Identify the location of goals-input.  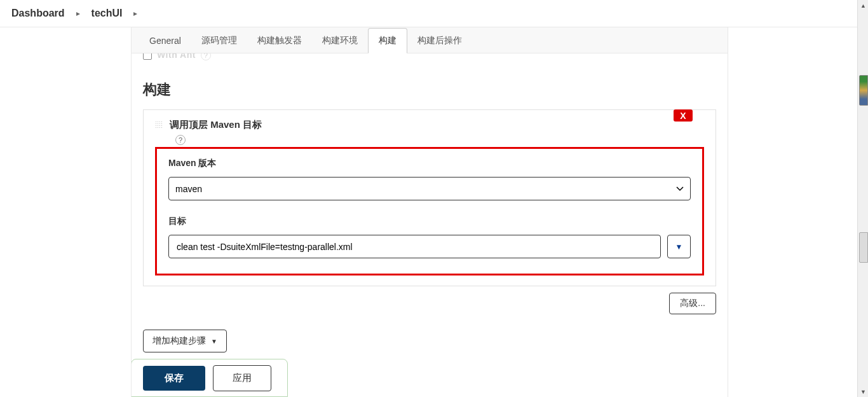
(414, 247).